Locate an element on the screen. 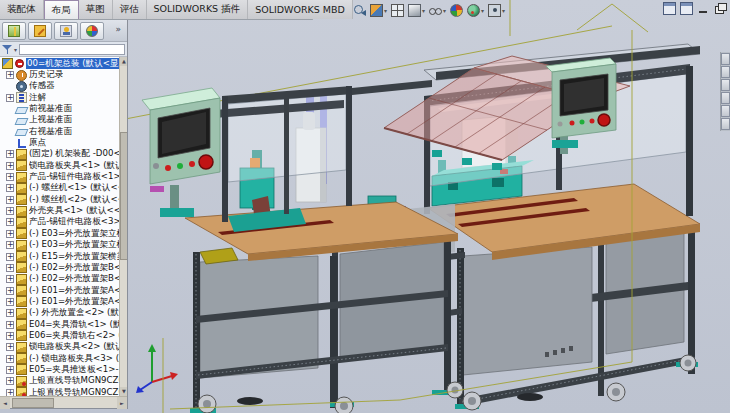  tree-horizontal-scrollbar: ◄ ► is located at coordinates (64, 402).